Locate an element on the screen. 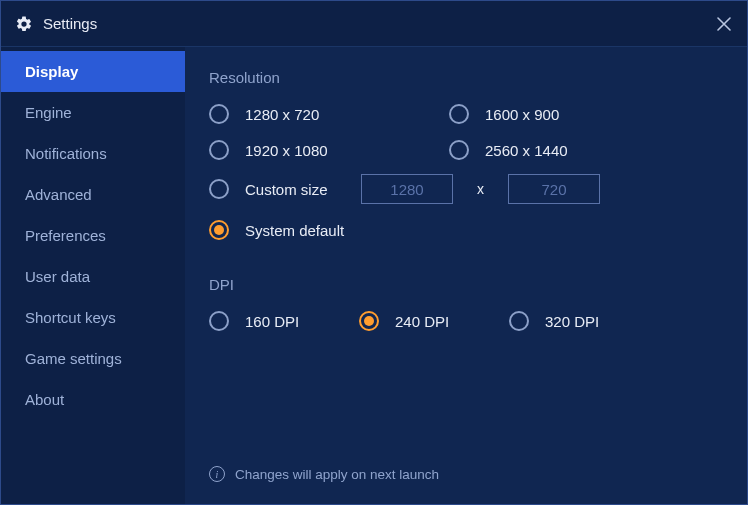 This screenshot has height=505, width=748. sidebar-item-label: Advanced is located at coordinates (58, 194).